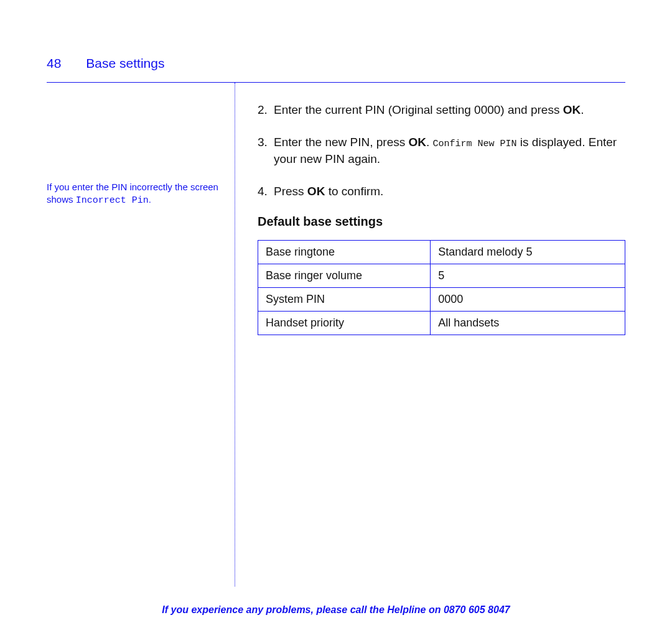 The width and height of the screenshot is (672, 633). I want to click on page-number: 48, so click(54, 63).